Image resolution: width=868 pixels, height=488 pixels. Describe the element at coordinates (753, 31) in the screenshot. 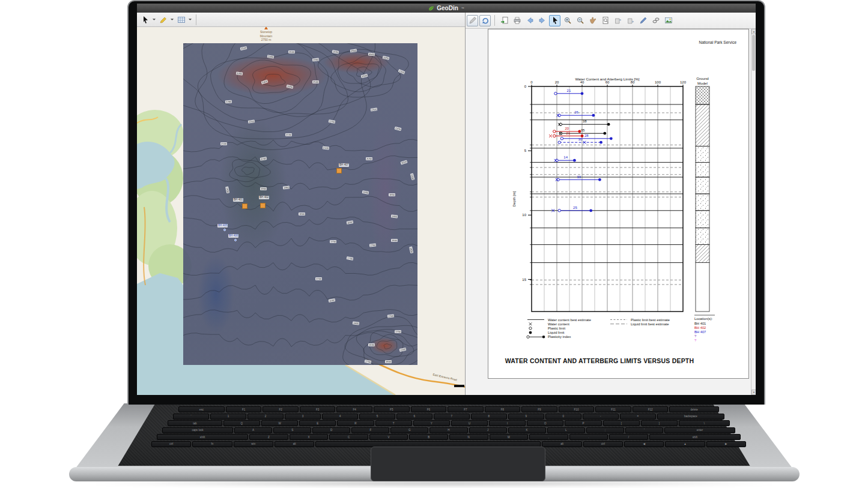

I see `scroll-up-icon: ▲` at that location.